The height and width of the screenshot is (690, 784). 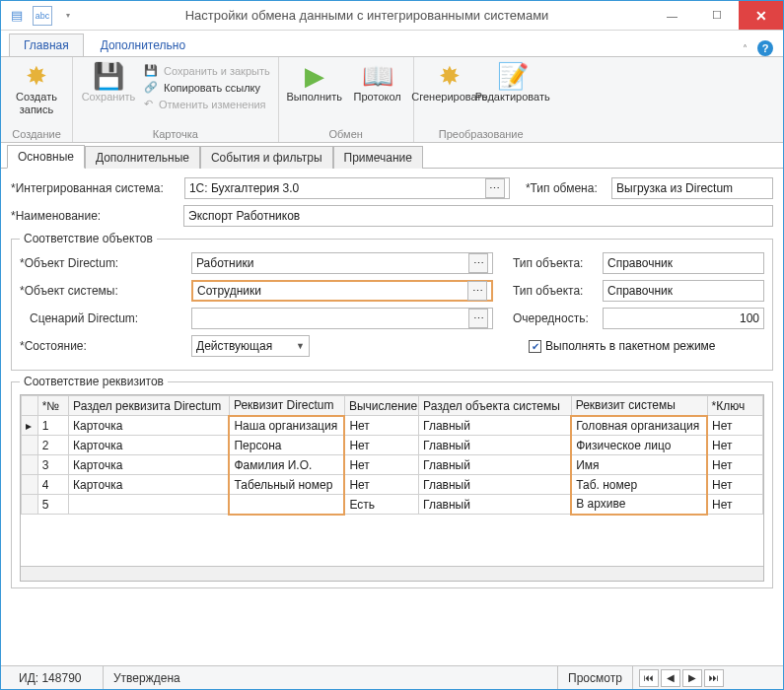 I want to click on order-field: 100, so click(x=683, y=318).